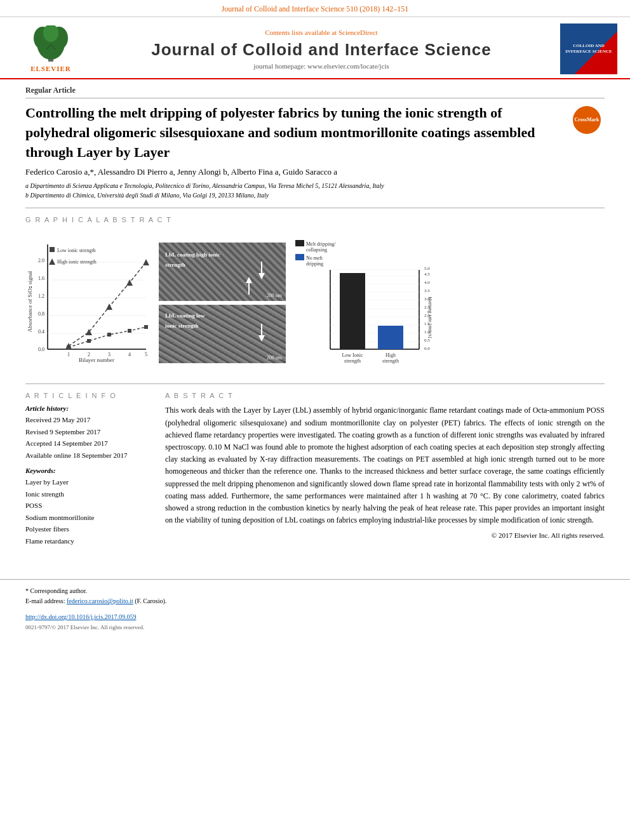 The height and width of the screenshot is (840, 630). Describe the element at coordinates (315, 627) in the screenshot. I see `issn-copyright: 0021-9797/© 2017 Elsevier Inc. All right…` at that location.